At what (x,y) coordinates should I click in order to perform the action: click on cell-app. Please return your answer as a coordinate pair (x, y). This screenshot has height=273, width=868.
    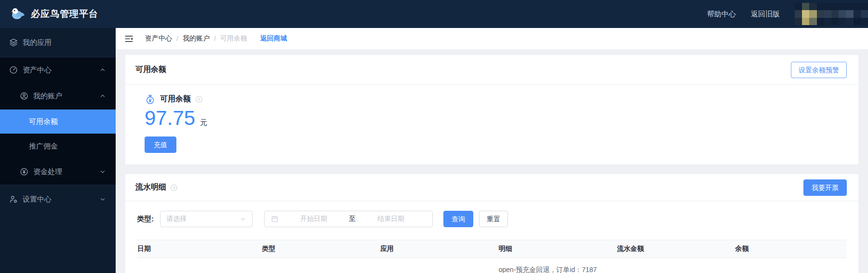
    Looking at the image, I should click on (433, 269).